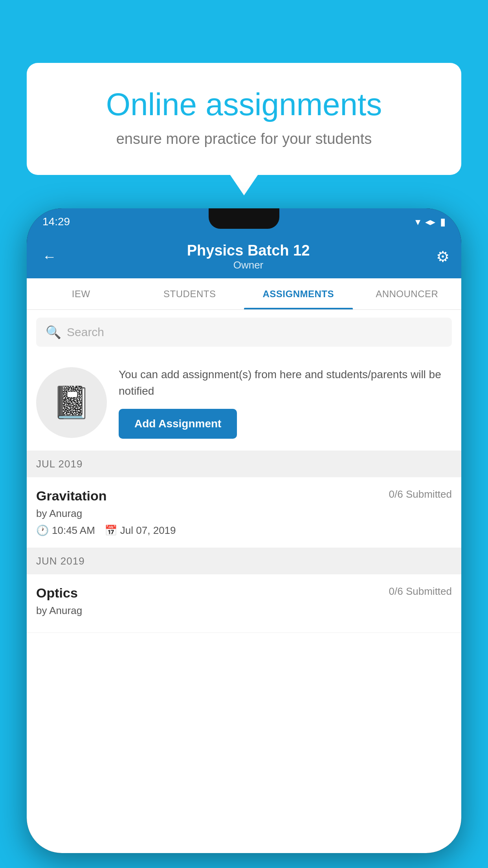 Image resolution: width=488 pixels, height=868 pixels. What do you see at coordinates (57, 593) in the screenshot?
I see `assignment-title-optics: Optics` at bounding box center [57, 593].